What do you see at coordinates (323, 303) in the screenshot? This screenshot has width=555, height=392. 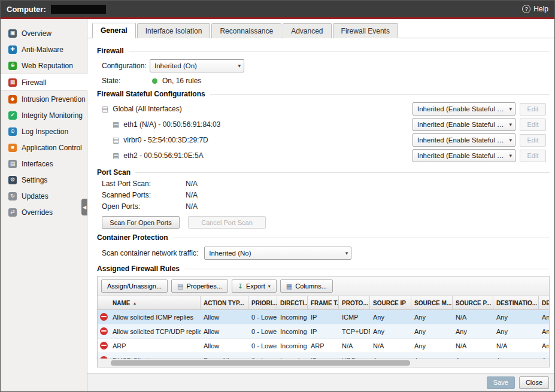 I see `table-header-row: NAME ▲ ACTION TYP... PRIORI... DIRECTI..…` at bounding box center [323, 303].